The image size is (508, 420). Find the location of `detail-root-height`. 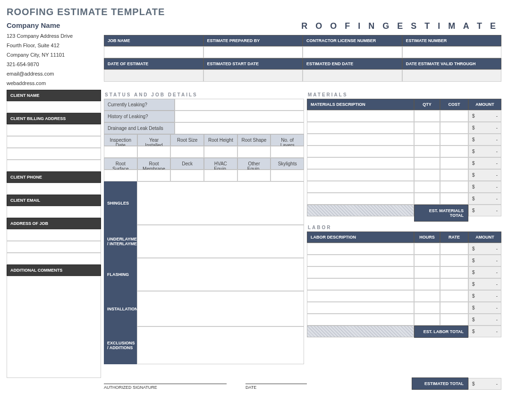

detail-root-height is located at coordinates (221, 152).